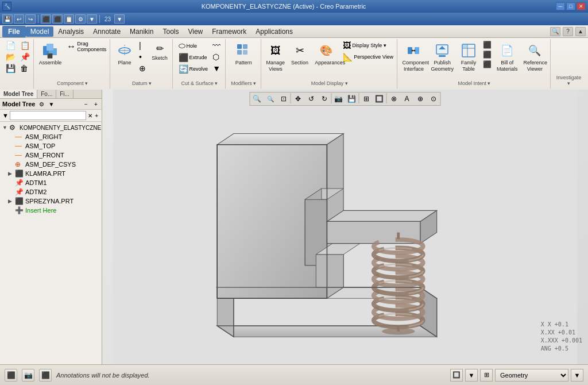 The width and height of the screenshot is (588, 385). I want to click on tree-collapse-btn: −, so click(86, 104).